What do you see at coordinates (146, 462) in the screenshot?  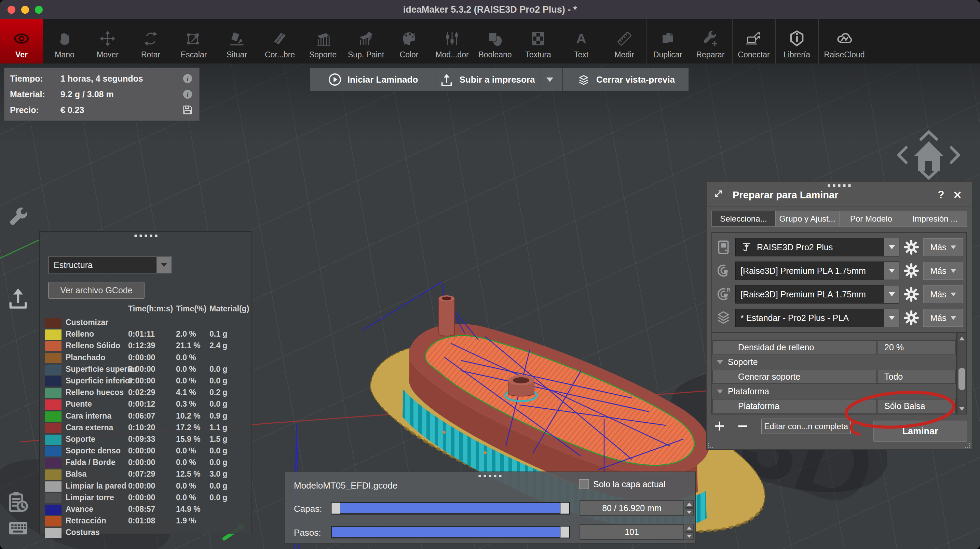 I see `table-row: Falda / Borde 0:00:00 0.0 % 0.0 g` at bounding box center [146, 462].